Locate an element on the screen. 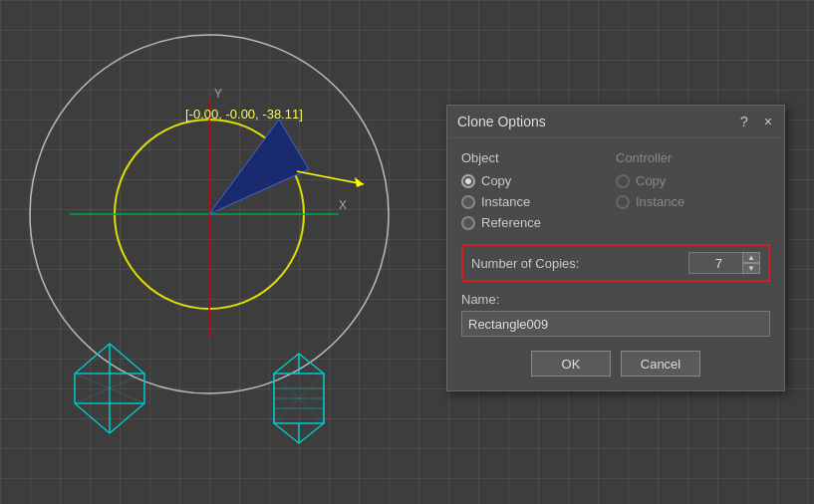  object-reference-label: Reference is located at coordinates (511, 223).